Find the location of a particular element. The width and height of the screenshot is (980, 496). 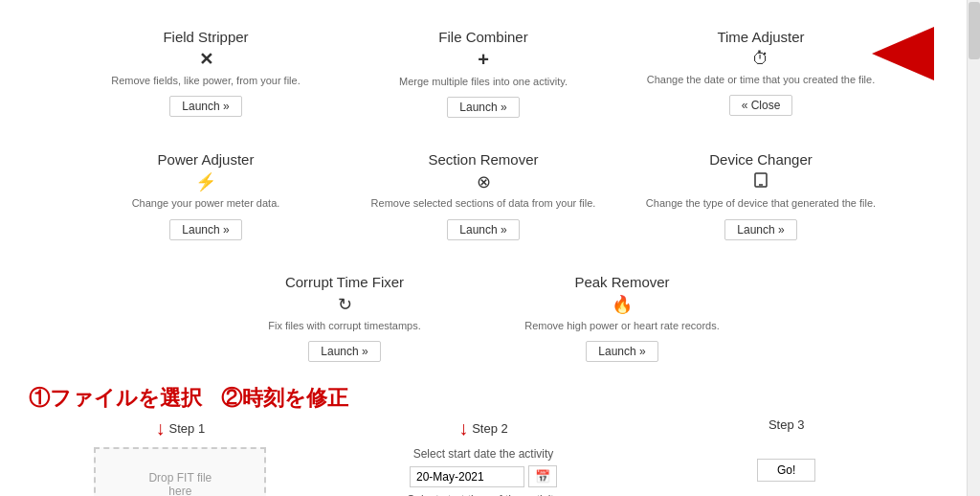

step2-annotation: ②時刻を修正 is located at coordinates (285, 398).